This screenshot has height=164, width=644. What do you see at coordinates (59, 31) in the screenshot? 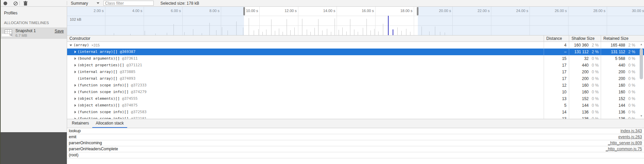
I see `save-snapshot-link: Save` at bounding box center [59, 31].